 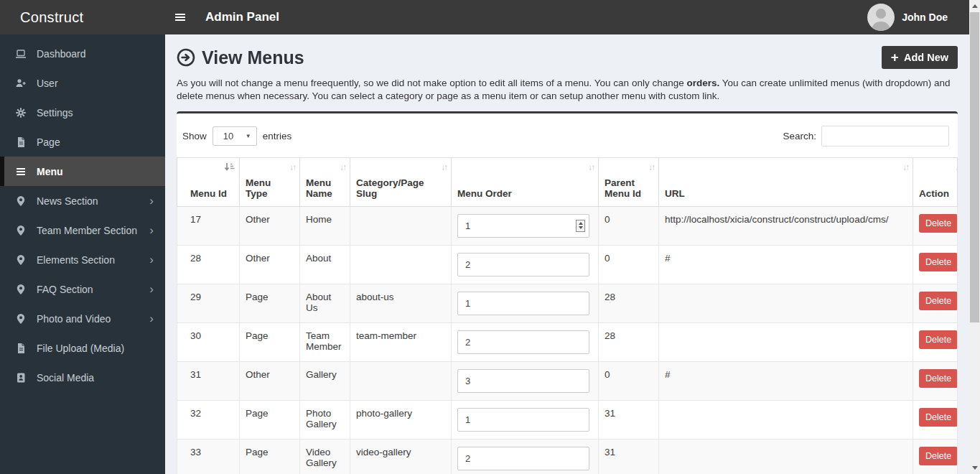 I want to click on cell-url: http://localhost/xicia/construct/constru…, so click(x=786, y=226).